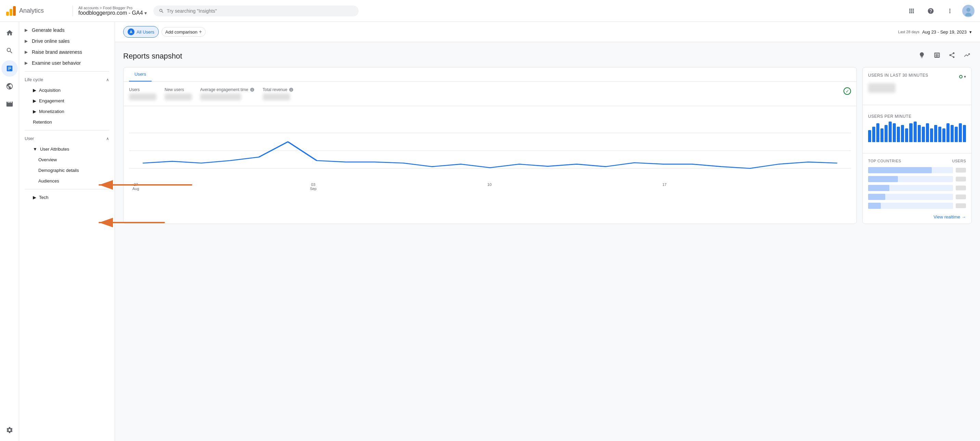 This screenshot has width=980, height=441. What do you see at coordinates (10, 51) in the screenshot?
I see `nav-search` at bounding box center [10, 51].